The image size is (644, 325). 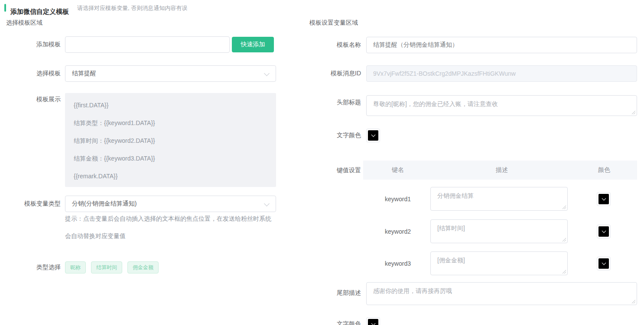 What do you see at coordinates (169, 227) in the screenshot?
I see `variable-hint-text: 提示：点击变量后会自动插入选择的文本框的焦点位置，在发送给粉丝时系统会自动替换对…` at bounding box center [169, 227].